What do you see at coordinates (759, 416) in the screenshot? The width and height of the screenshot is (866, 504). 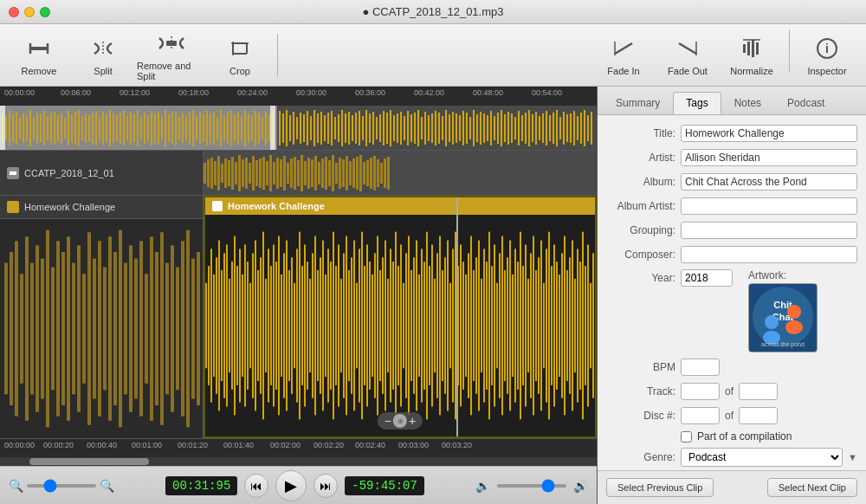 I see `disc-total-input` at bounding box center [759, 416].